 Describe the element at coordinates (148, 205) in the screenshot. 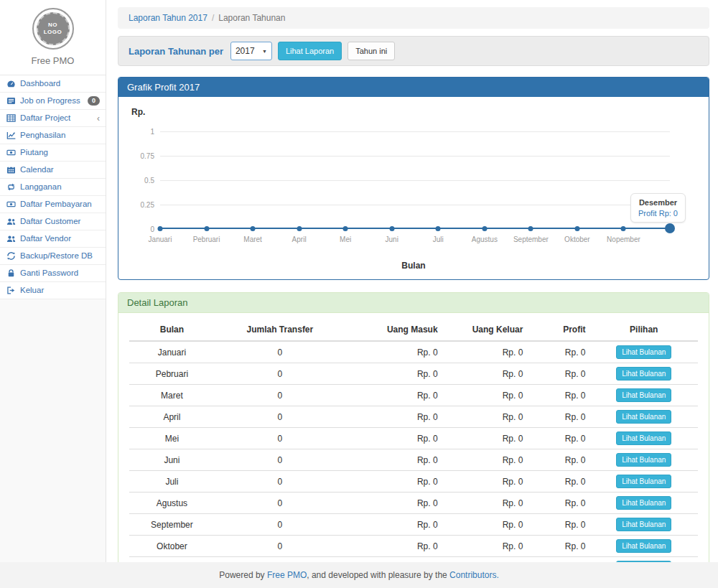

I see `y-tick-label: 0.25` at that location.